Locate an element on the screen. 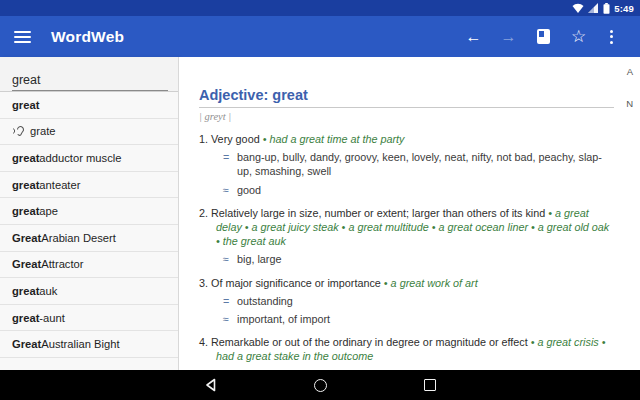  sense-def-text: Very good is located at coordinates (237, 139).